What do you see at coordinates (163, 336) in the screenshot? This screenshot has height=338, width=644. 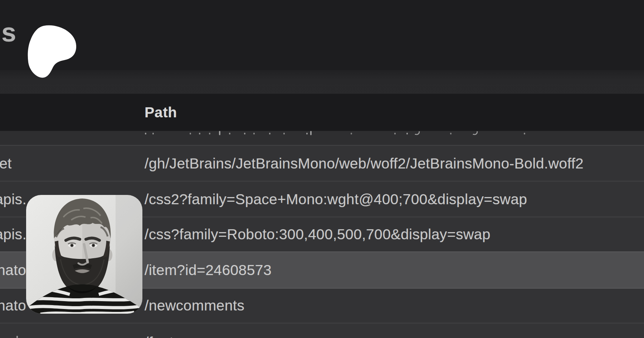 I see `request-path: /fonts` at bounding box center [163, 336].